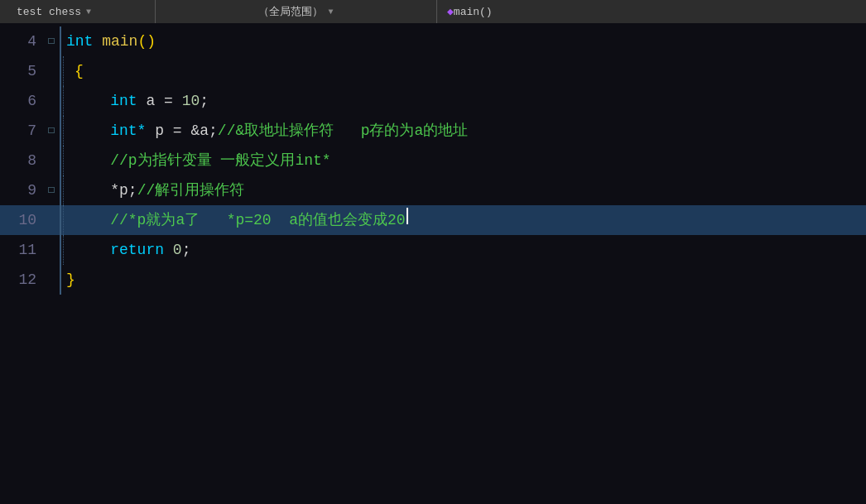 This screenshot has width=866, height=504. I want to click on title-bar: test chess ▼ （全局范围） ▼ ◆ main(), so click(433, 12).